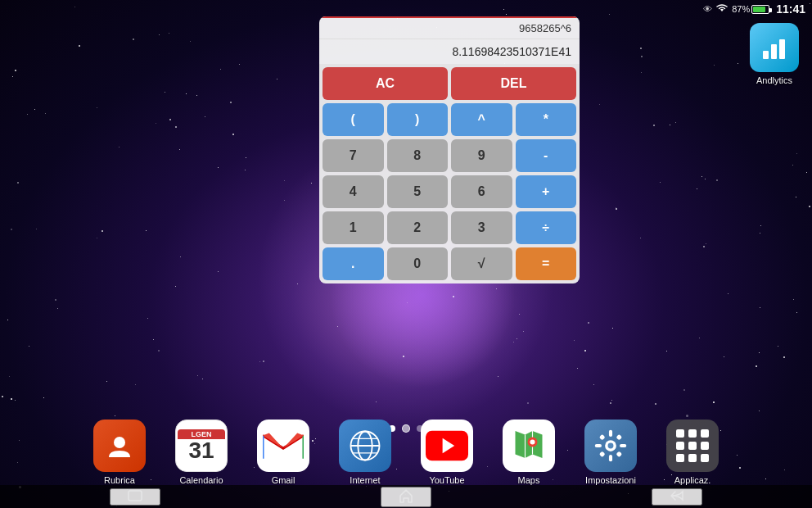  What do you see at coordinates (547, 228) in the screenshot?
I see `calc-divide-button: ÷` at bounding box center [547, 228].